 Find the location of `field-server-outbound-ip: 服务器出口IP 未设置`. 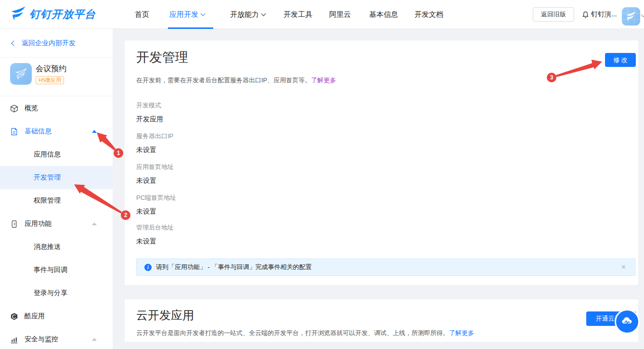

field-server-outbound-ip: 服务器出口IP 未设置 is located at coordinates (155, 143).